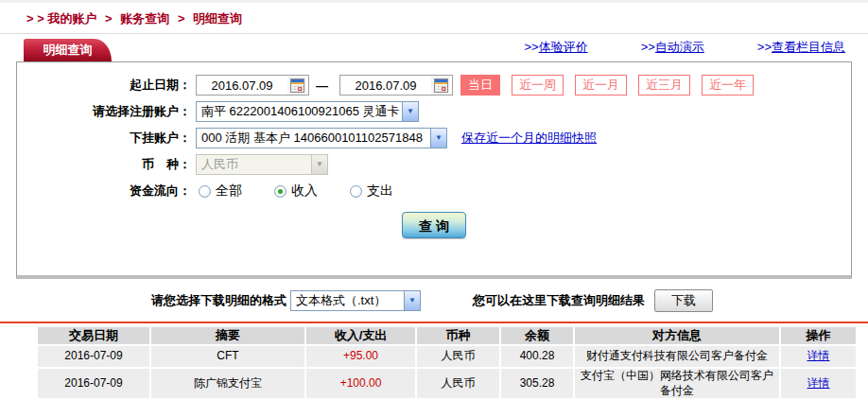 The height and width of the screenshot is (400, 868). What do you see at coordinates (673, 47) in the screenshot?
I see `auto-demo-link: >>自动演示` at bounding box center [673, 47].